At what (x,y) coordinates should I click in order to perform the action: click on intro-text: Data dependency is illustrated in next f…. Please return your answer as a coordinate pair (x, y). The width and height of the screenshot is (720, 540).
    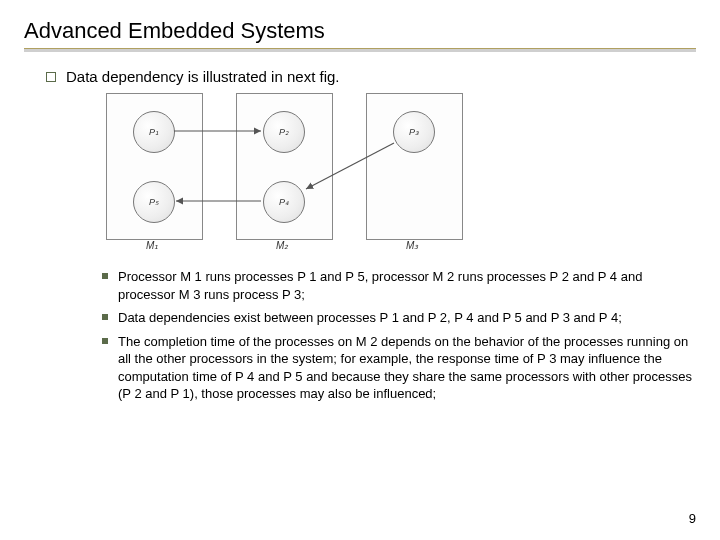
    Looking at the image, I should click on (203, 76).